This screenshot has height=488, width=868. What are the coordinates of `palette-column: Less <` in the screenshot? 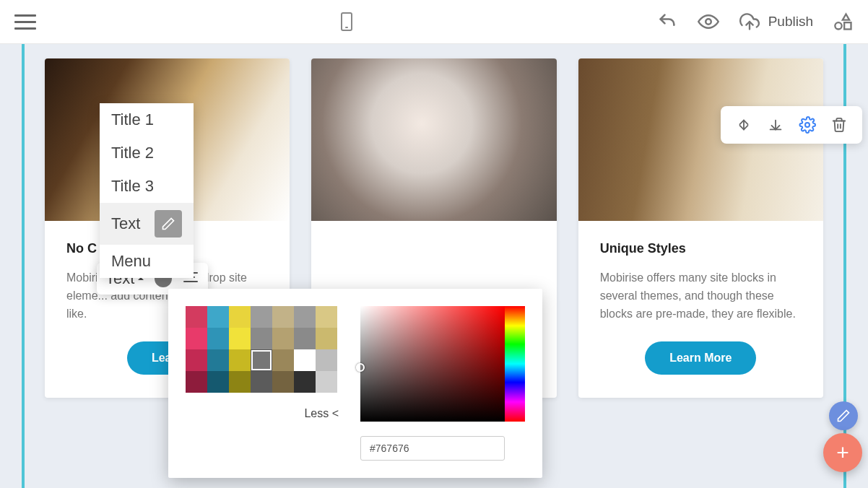 It's located at (262, 383).